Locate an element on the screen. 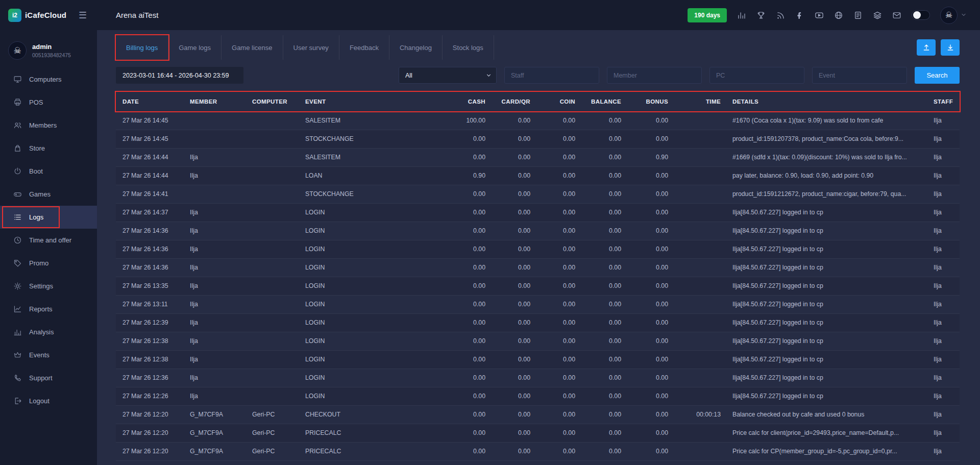  download-button is located at coordinates (950, 47).